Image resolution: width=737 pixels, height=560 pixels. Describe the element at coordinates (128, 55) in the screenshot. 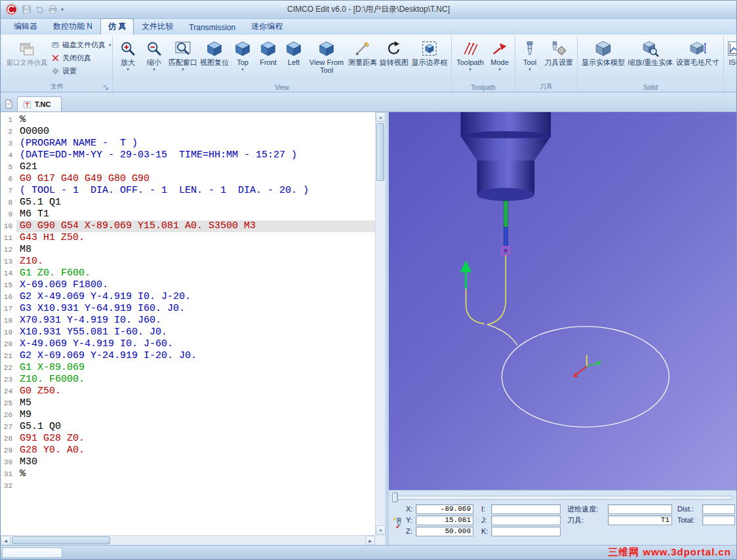

I see `zoom-in-button: 放大 ▾` at that location.